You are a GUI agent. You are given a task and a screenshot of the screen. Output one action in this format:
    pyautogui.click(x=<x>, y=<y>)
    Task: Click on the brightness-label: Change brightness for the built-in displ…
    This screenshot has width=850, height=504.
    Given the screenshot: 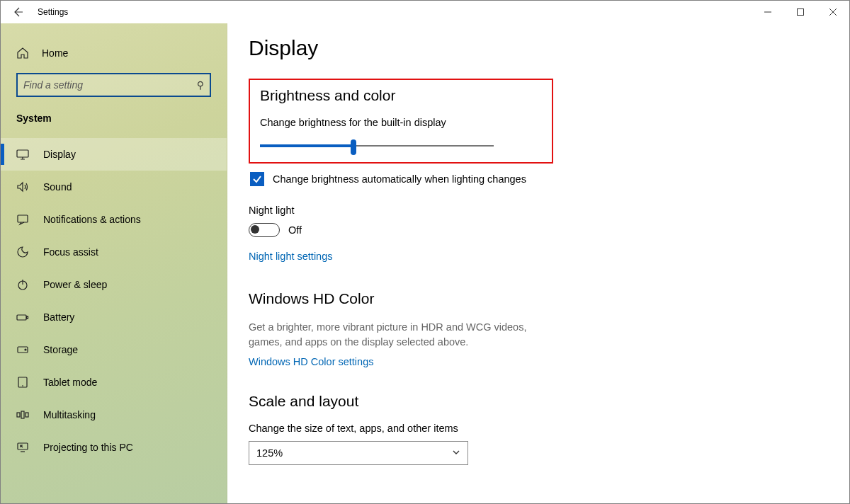 What is the action you would take?
    pyautogui.click(x=401, y=122)
    